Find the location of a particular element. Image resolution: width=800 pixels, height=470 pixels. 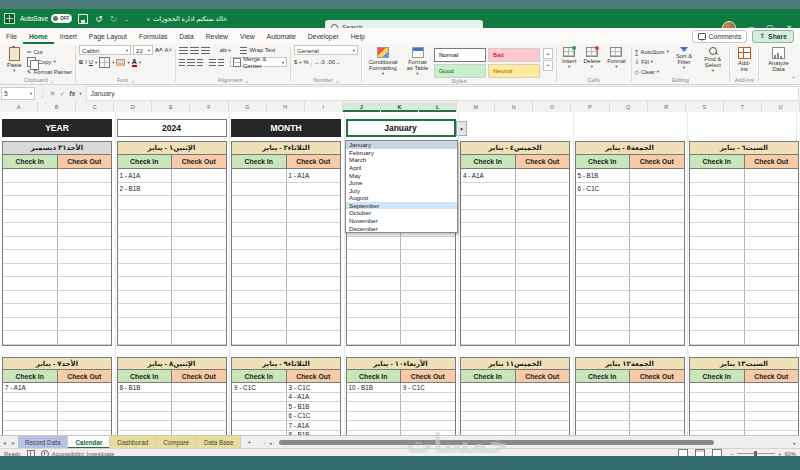

scroll-track is located at coordinates (533, 443).